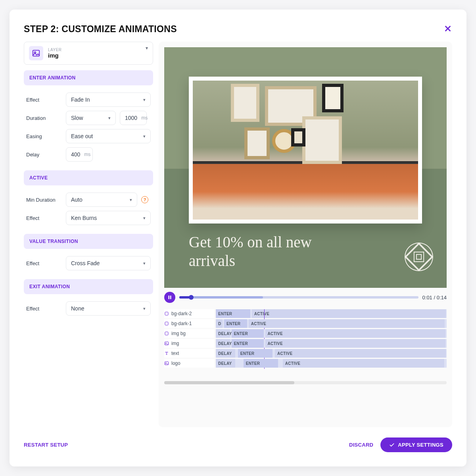 The image size is (476, 476). What do you see at coordinates (91, 118) in the screenshot?
I see `enter-duration-select: Slow ▾` at bounding box center [91, 118].